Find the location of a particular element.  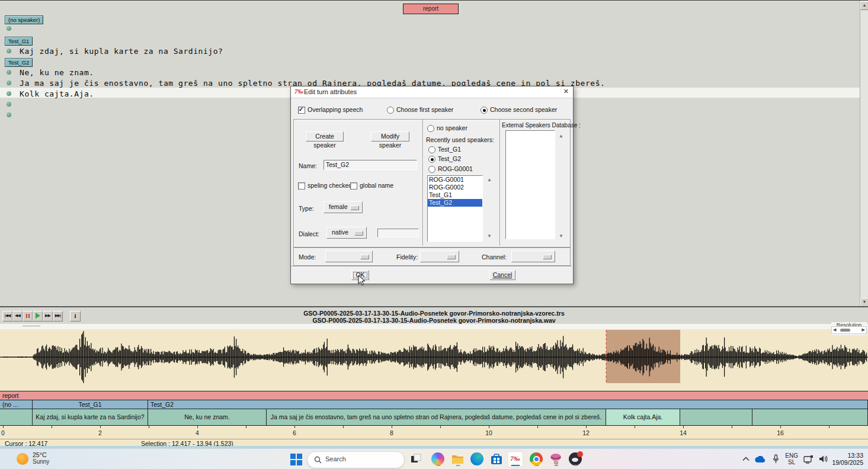

transcription-filename: GSO-P0005-2025-03-17-13-30-15-Audio-Posn… is located at coordinates (434, 313).